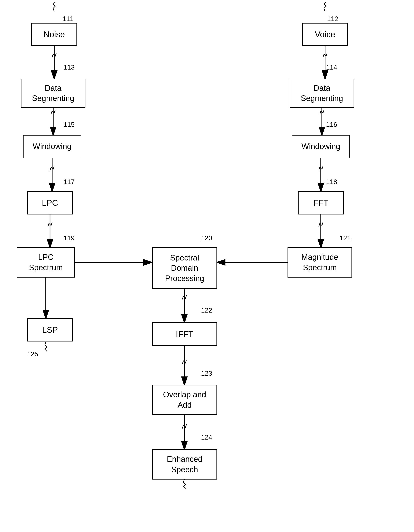  I want to click on label-113: 113, so click(69, 67).